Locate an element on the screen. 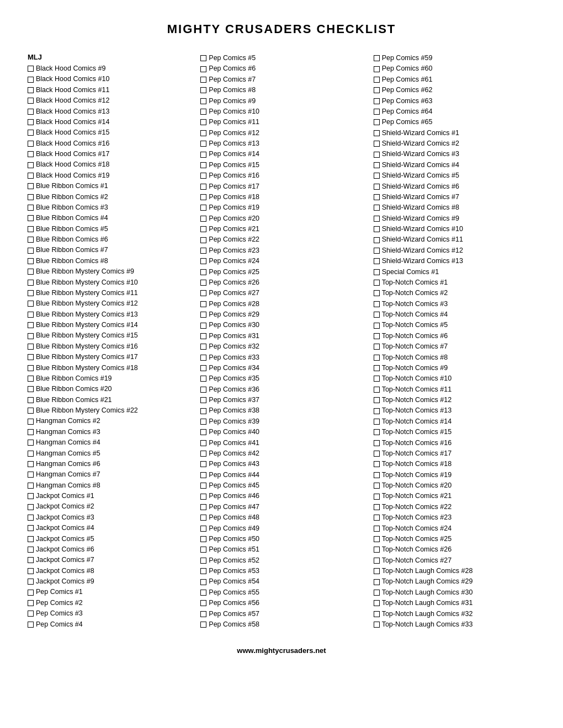 The image size is (563, 728). list-item: Pep Comics #37 is located at coordinates (282, 400).